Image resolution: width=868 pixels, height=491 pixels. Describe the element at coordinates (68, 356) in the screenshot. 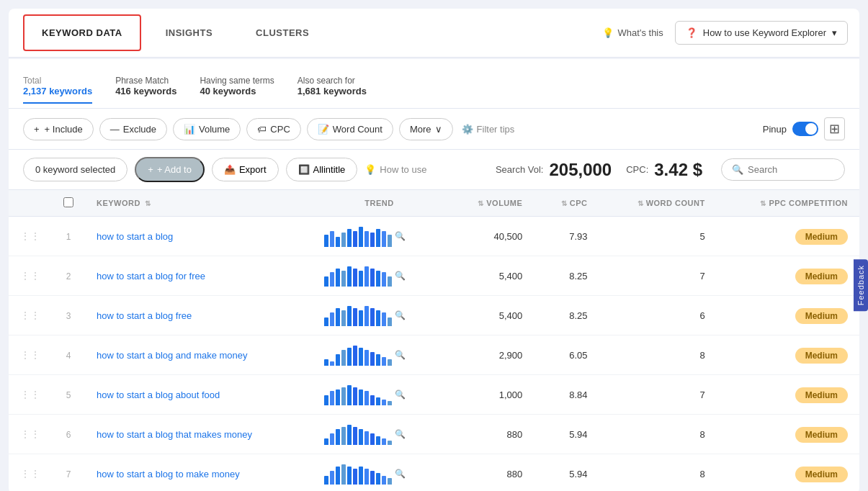

I see `row-checkbox-cell: 4` at that location.